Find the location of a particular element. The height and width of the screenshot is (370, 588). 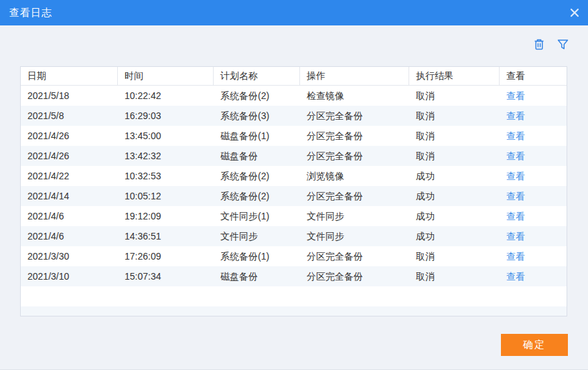

cell-time: 16:29:03 is located at coordinates (166, 116).